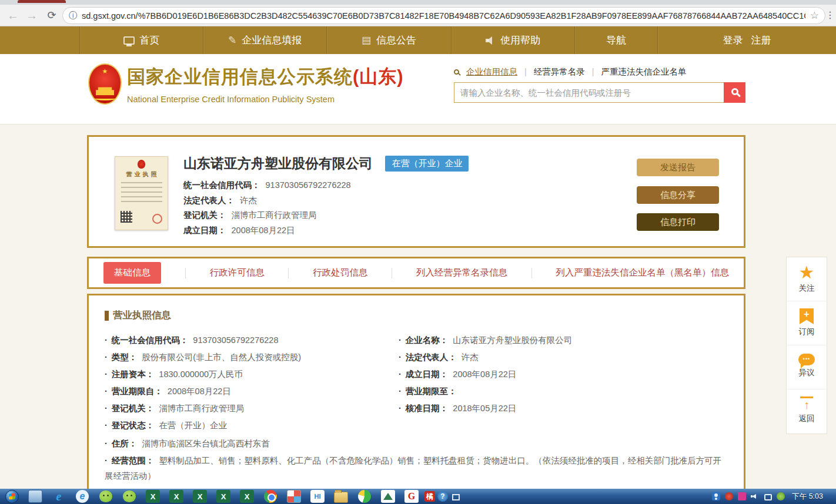 This screenshot has width=836, height=504. Describe the element at coordinates (716, 496) in the screenshot. I see `tray-user` at that location.